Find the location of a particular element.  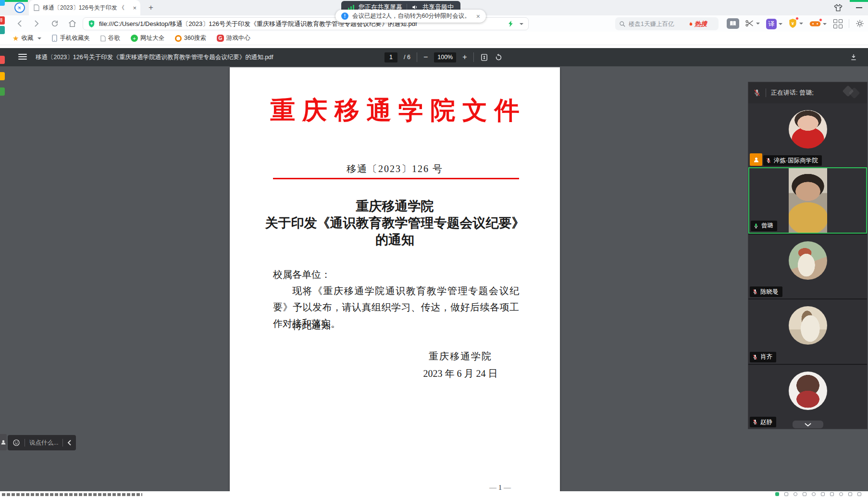

participant-nametag: 肖齐 is located at coordinates (763, 357).